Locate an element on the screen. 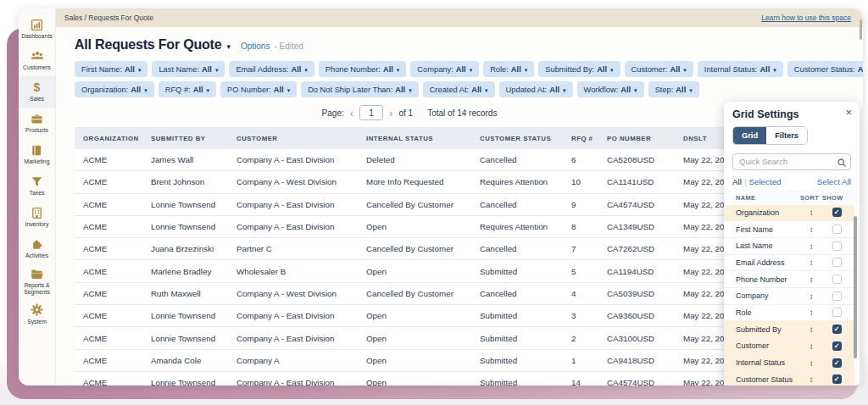  cell-po-number: CA1194USD is located at coordinates (645, 271).